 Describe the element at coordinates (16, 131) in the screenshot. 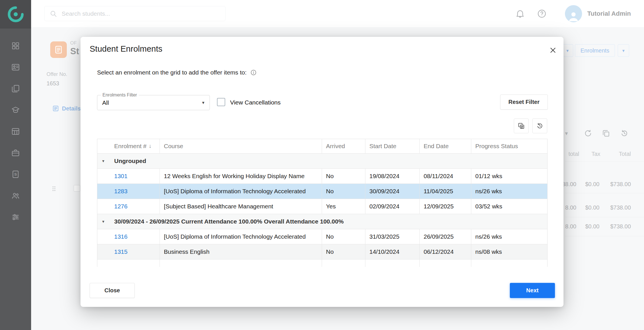

I see `sidebar-item-timetables` at that location.